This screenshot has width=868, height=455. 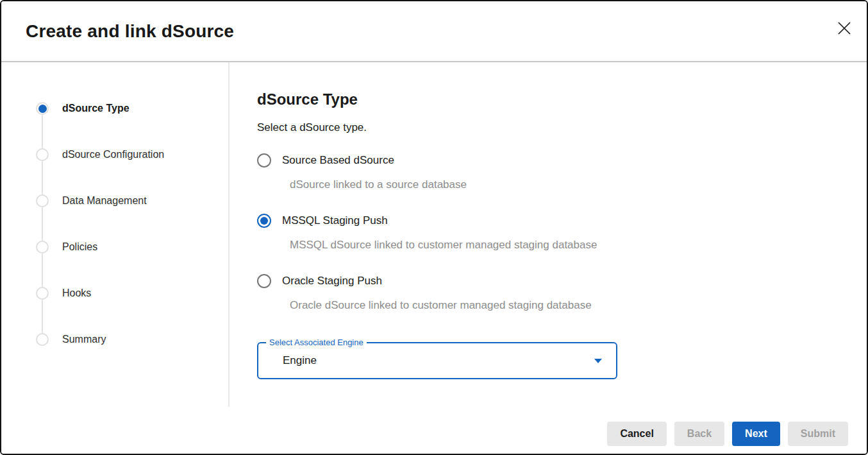 What do you see at coordinates (818, 434) in the screenshot?
I see `submit-button: Submit` at bounding box center [818, 434].